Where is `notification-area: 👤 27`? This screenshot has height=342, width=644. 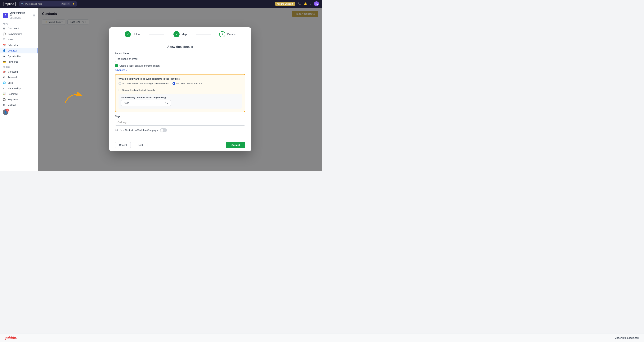 notification-area: 👤 27 is located at coordinates (6, 112).